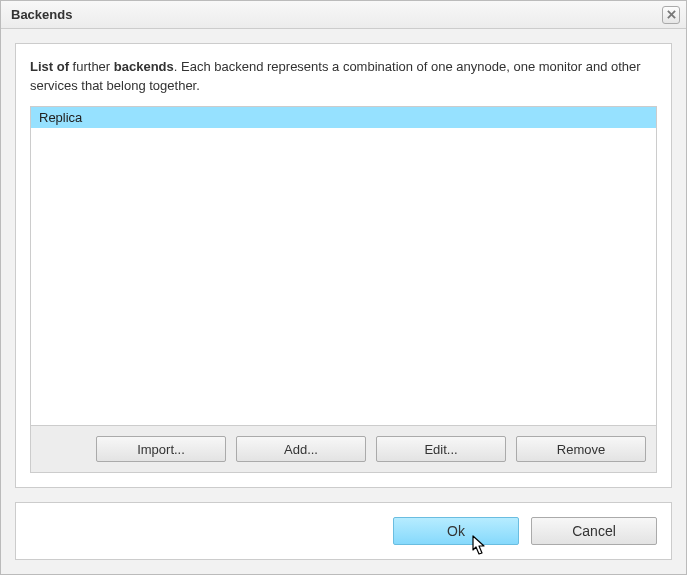  Describe the element at coordinates (441, 449) in the screenshot. I see `edit-button: Edit...` at that location.